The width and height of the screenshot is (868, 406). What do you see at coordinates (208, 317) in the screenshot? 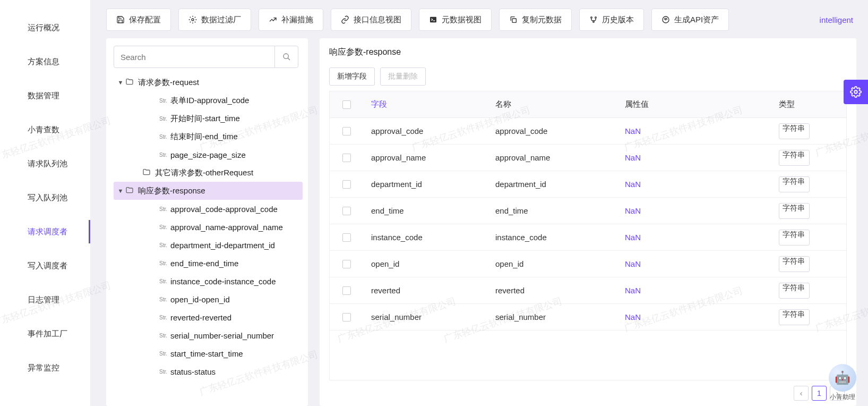
I see `tree-node: Str.reverted-reverted` at bounding box center [208, 317].